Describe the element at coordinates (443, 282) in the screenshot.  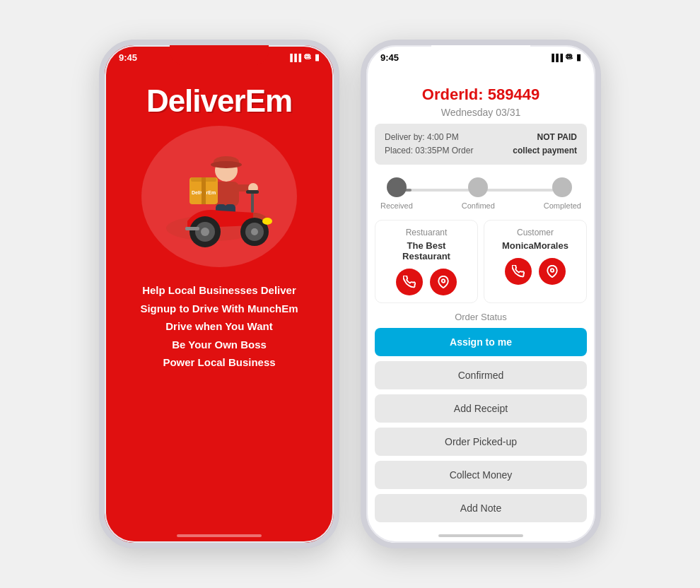
I see `restaurant-location-button` at that location.